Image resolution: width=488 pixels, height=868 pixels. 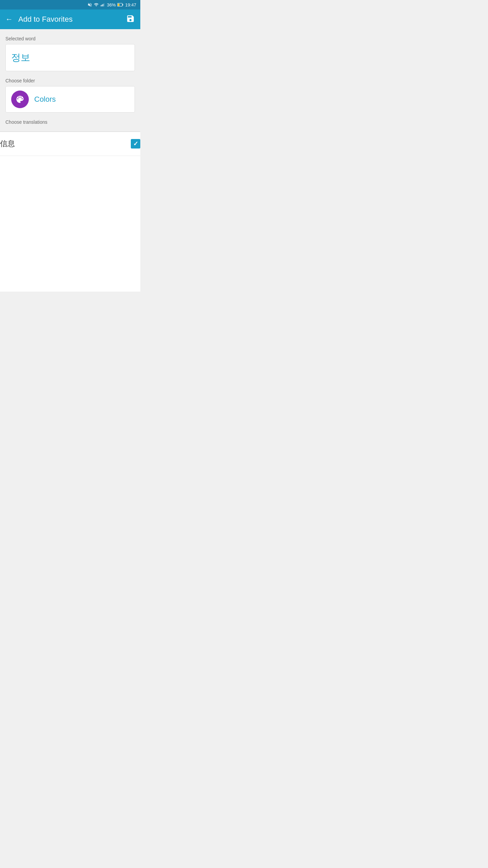 I want to click on status-icons: 36% ⚡ 19:47, so click(x=112, y=5).